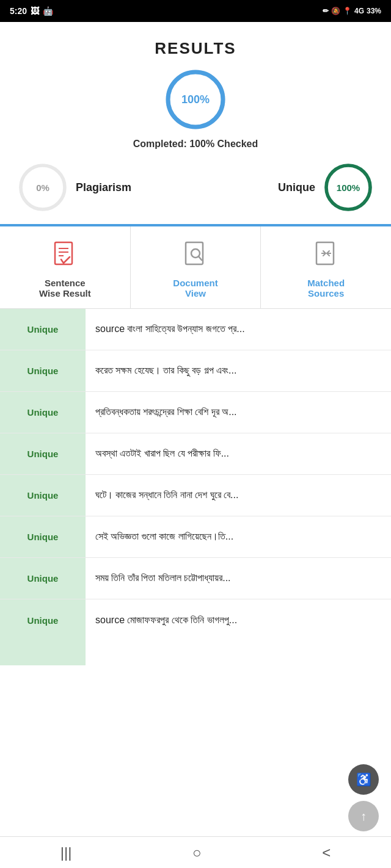 The width and height of the screenshot is (391, 868). What do you see at coordinates (196, 45) in the screenshot?
I see `page-title: RESULTS` at bounding box center [196, 45].